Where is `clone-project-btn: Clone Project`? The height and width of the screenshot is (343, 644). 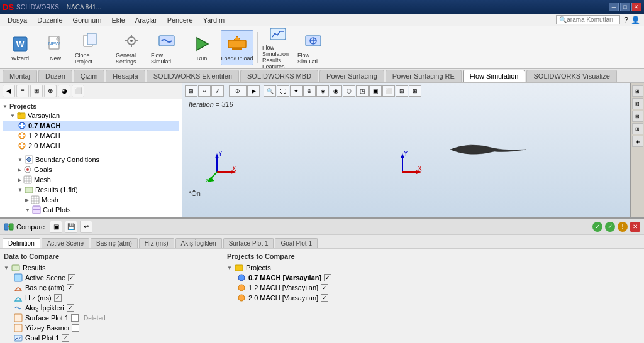 clone-project-btn: Clone Project is located at coordinates (91, 48).